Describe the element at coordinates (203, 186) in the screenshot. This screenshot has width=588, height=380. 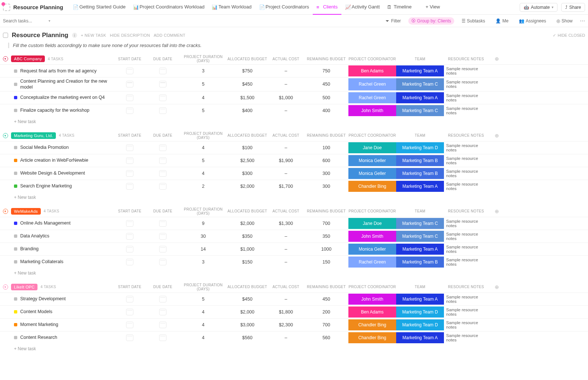
I see `cell-duration: 2` at that location.